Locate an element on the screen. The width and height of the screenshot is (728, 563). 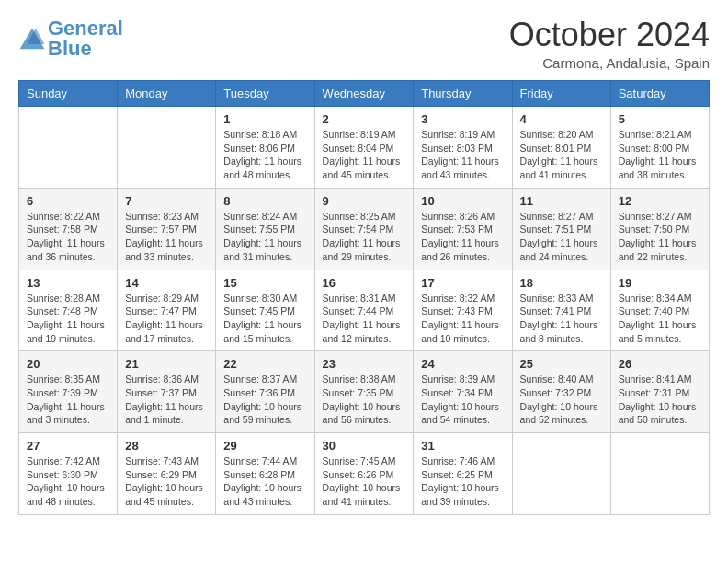
day-cell: 16Sunrise: 8:31 AM Sunset: 7:44 PM Dayli… is located at coordinates (364, 311).